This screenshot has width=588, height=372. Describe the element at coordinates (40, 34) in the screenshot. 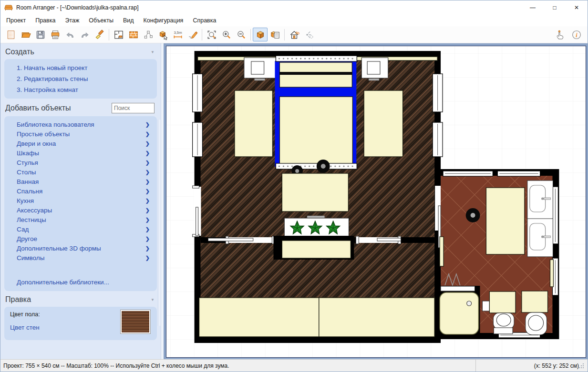

I see `save-button` at that location.